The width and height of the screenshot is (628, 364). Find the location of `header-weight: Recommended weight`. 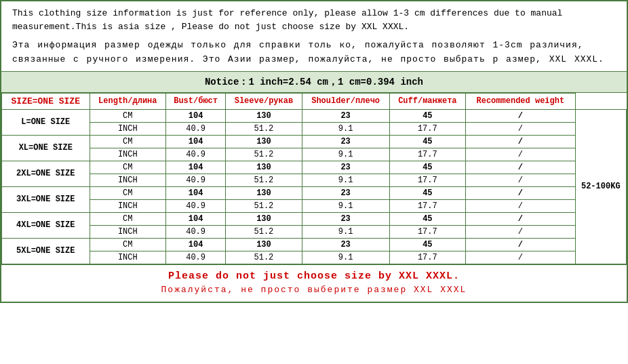

header-weight: Recommended weight is located at coordinates (521, 101).